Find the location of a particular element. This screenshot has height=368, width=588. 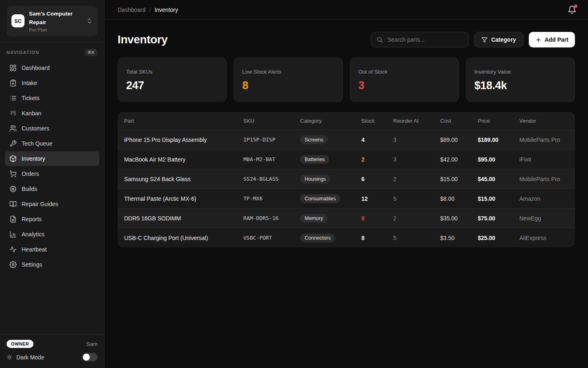

sidebar-item-orders: Orders is located at coordinates (52, 174).